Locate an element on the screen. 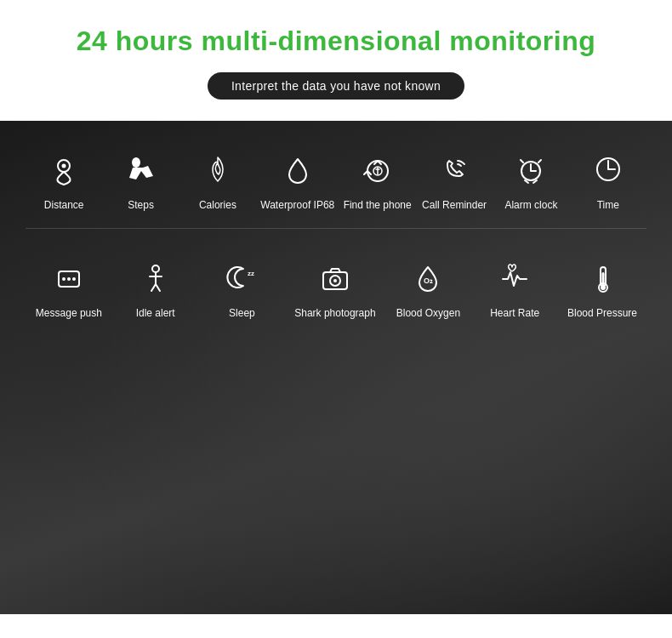 This screenshot has width=672, height=638. subtitle-badge: Interpret the data you have not known is located at coordinates (336, 86).